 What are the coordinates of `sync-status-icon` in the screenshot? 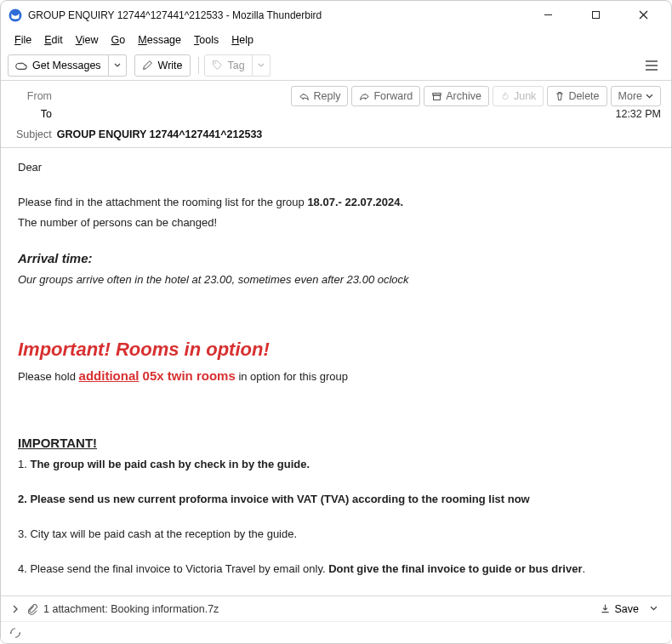 It's located at (15, 633).